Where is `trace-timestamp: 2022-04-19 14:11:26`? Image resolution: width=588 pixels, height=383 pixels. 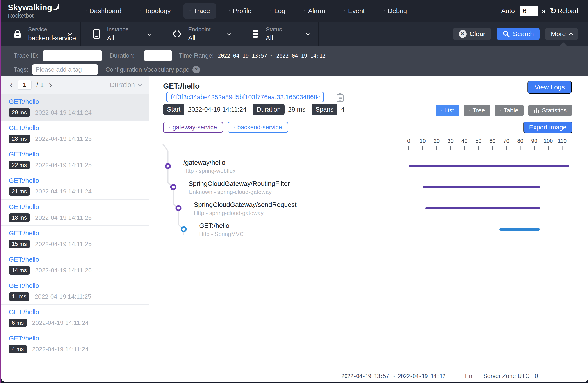 trace-timestamp: 2022-04-19 14:11:26 is located at coordinates (63, 270).